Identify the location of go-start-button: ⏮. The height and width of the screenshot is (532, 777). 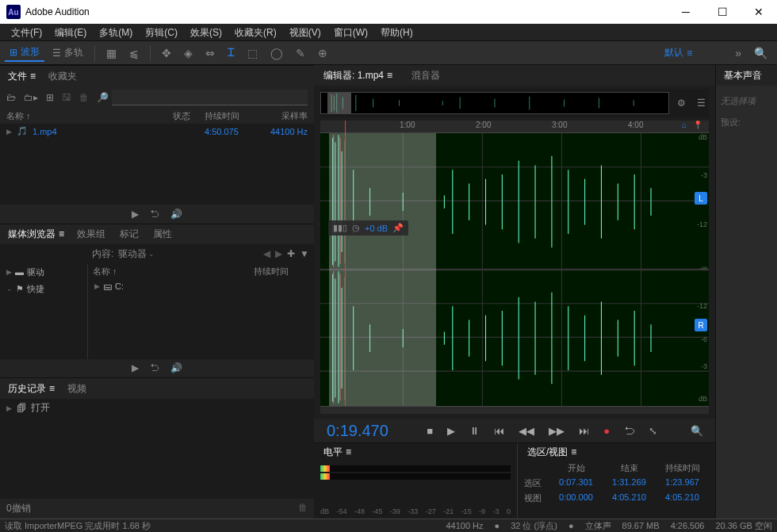
(500, 431).